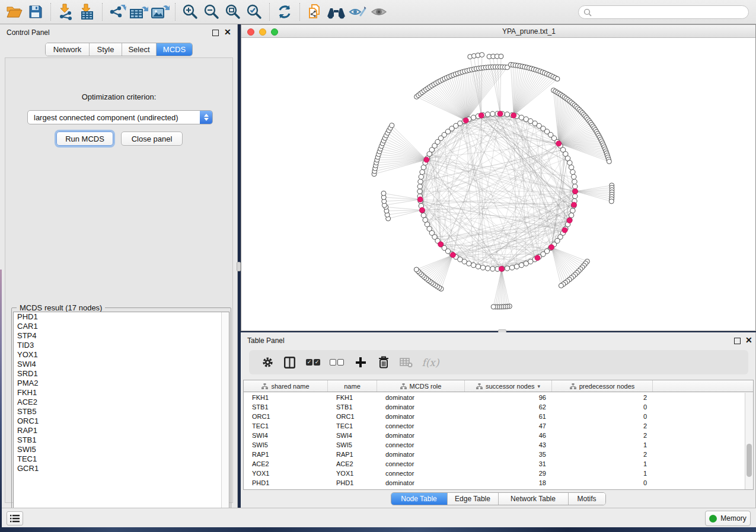 Image resolution: width=756 pixels, height=532 pixels. What do you see at coordinates (121, 431) in the screenshot?
I see `mcds-result-item: RAP1` at bounding box center [121, 431].